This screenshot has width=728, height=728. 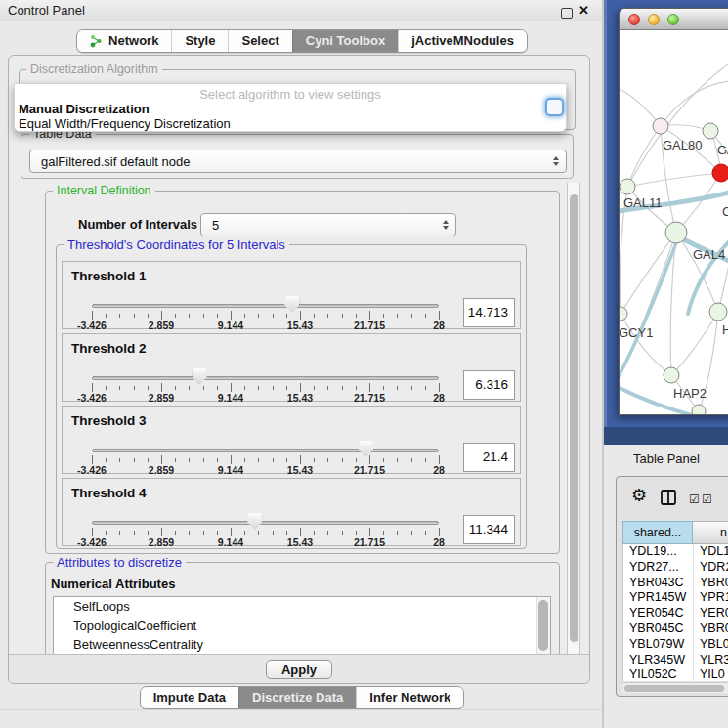 I want to click on columns-icon, so click(x=668, y=497).